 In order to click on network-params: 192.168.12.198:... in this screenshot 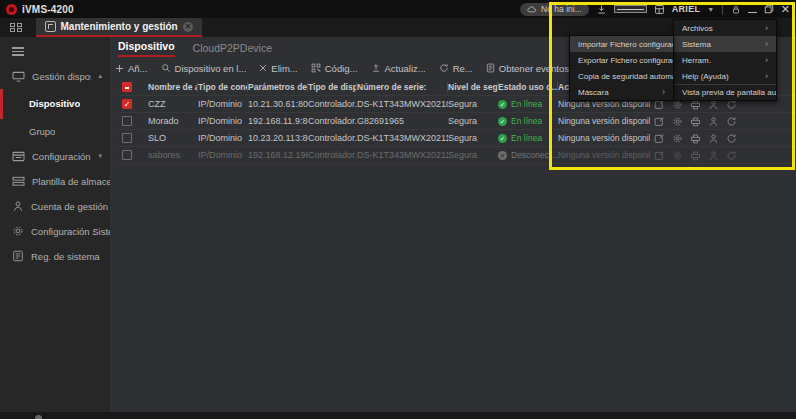, I will do `click(278, 155)`.